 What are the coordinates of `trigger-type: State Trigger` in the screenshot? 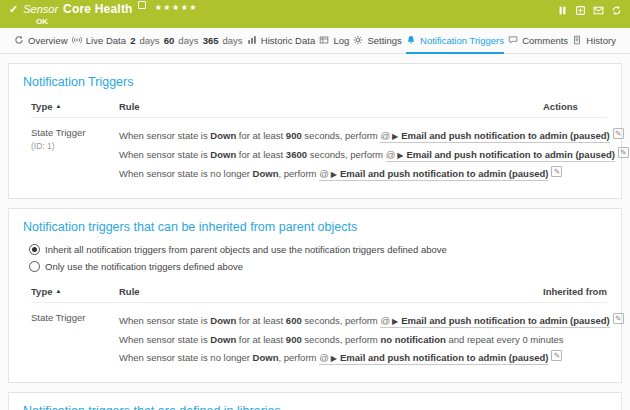 It's located at (72, 318).